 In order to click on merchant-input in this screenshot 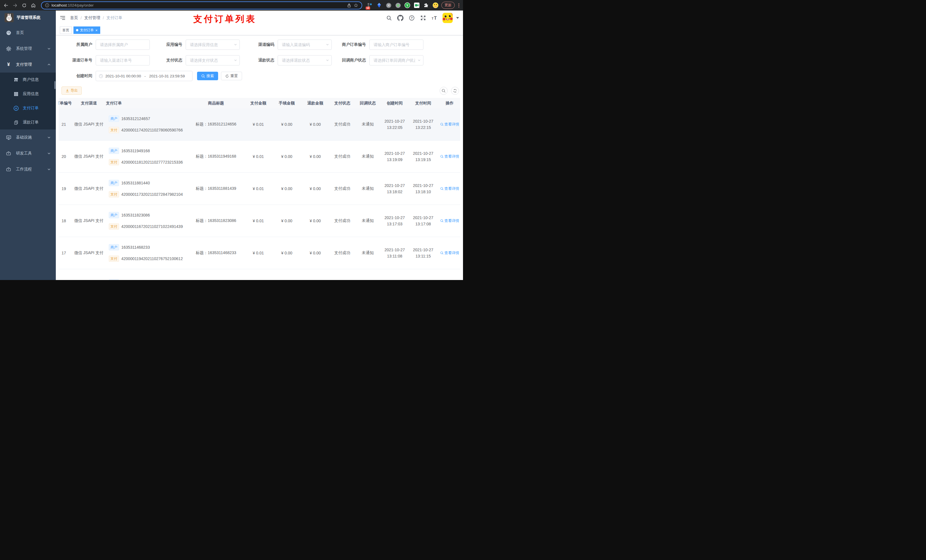, I will do `click(123, 45)`.